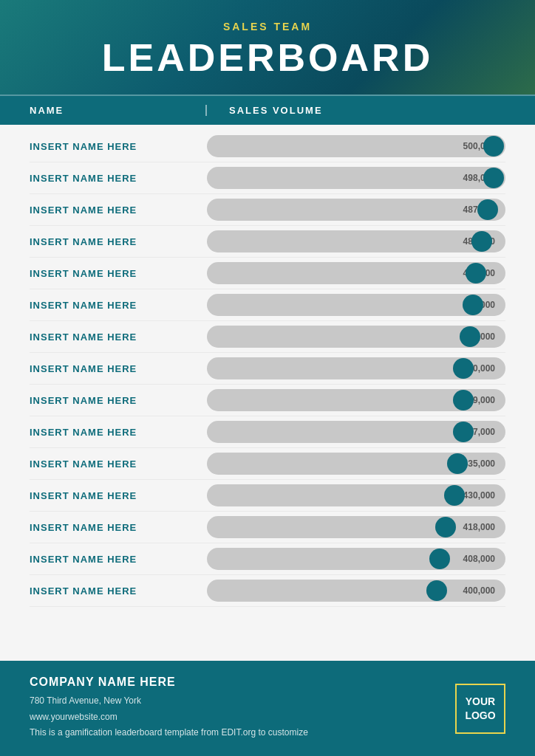  What do you see at coordinates (356, 464) in the screenshot?
I see `bar-container: 435,000` at bounding box center [356, 464].